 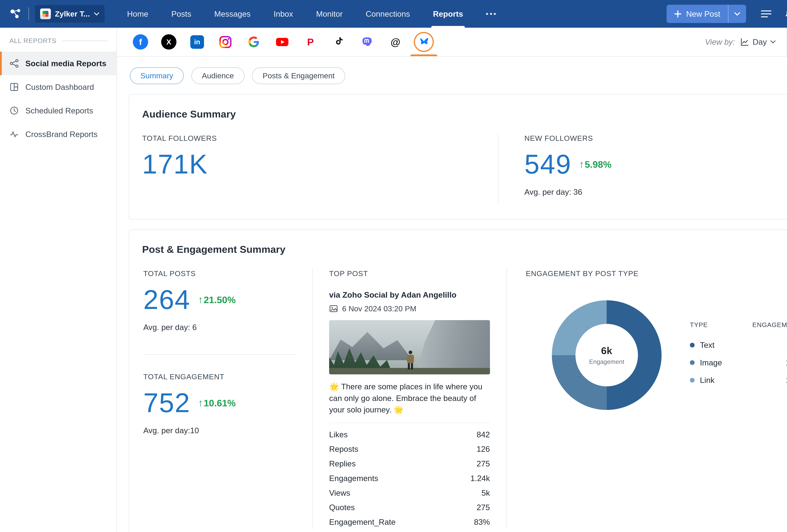 What do you see at coordinates (169, 42) in the screenshot?
I see `channel-x: X` at bounding box center [169, 42].